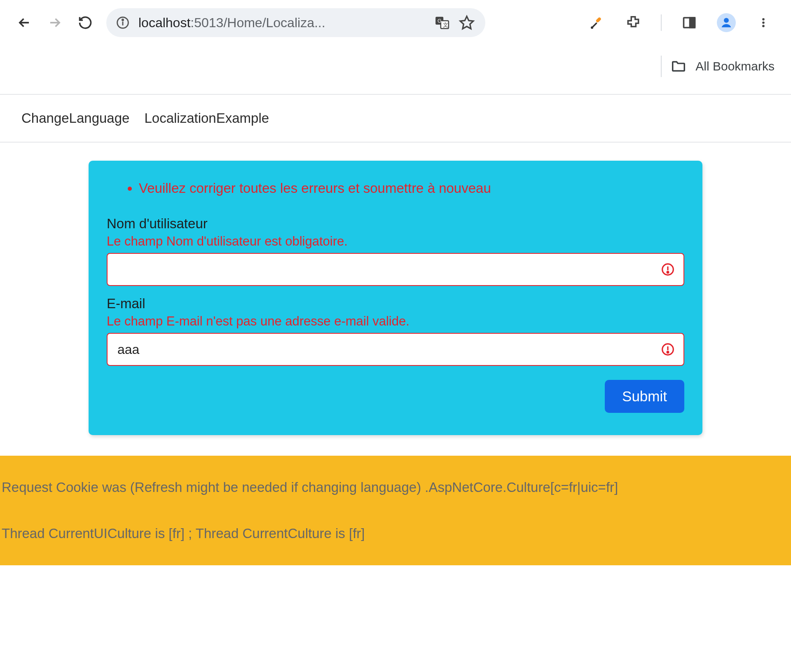 The image size is (791, 672). I want to click on folder-icon, so click(679, 66).